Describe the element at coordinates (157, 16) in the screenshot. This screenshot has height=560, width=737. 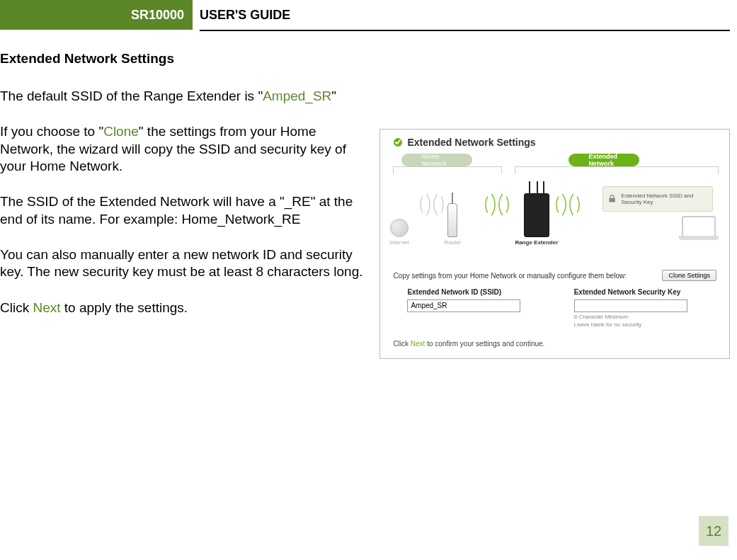
I see `header-model: SR10000` at that location.